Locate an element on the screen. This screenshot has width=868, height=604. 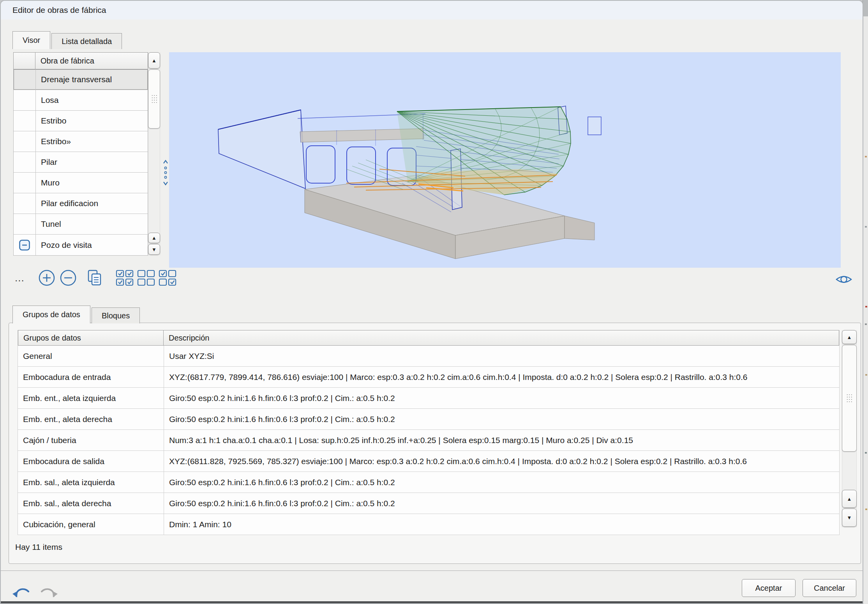
fabric-list-scrollbar: ▲ ▲ ▼ is located at coordinates (154, 154).